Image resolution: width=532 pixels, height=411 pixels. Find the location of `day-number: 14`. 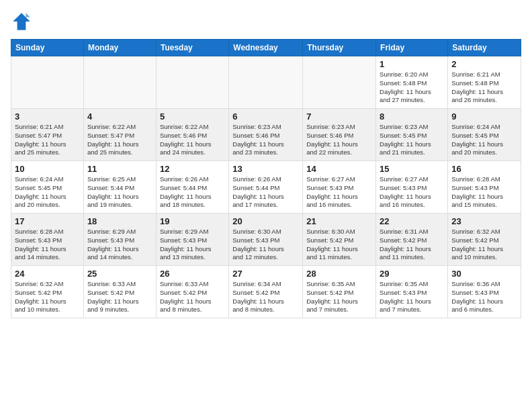

day-number: 14 is located at coordinates (339, 169).